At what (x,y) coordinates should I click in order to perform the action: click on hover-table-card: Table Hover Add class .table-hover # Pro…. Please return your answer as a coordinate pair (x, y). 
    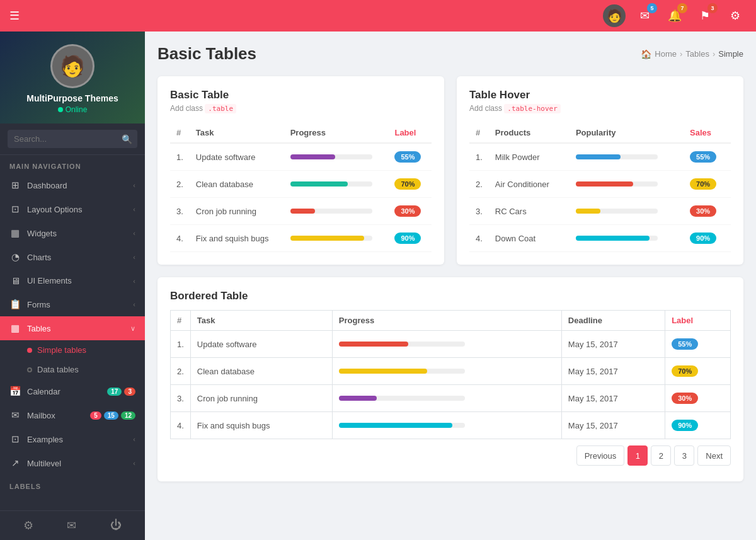
    Looking at the image, I should click on (600, 170).